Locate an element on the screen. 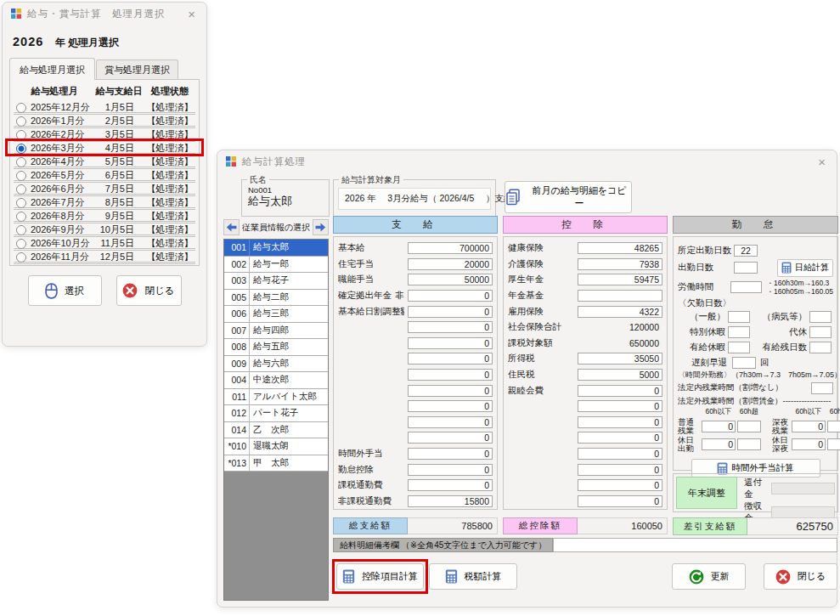 The width and height of the screenshot is (840, 616). payment-row-input: 50000 is located at coordinates (450, 280).